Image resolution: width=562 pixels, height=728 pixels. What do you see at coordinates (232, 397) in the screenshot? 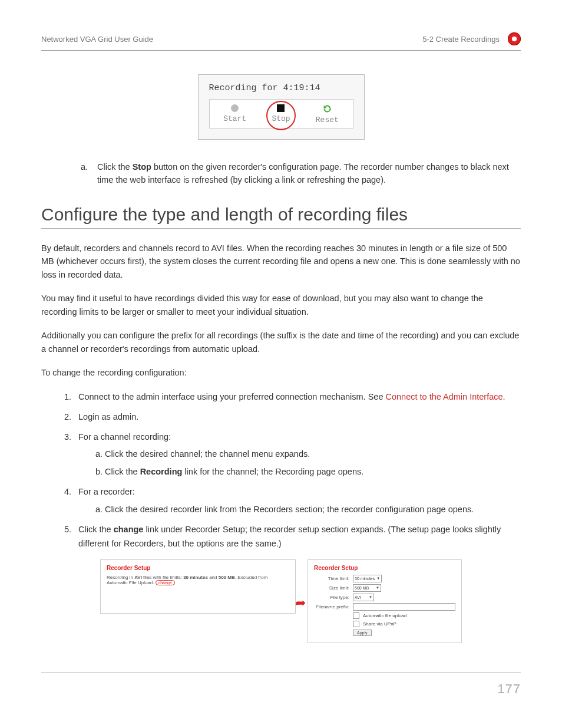
I see `text: Connect to the admin interface using you…` at bounding box center [232, 397].